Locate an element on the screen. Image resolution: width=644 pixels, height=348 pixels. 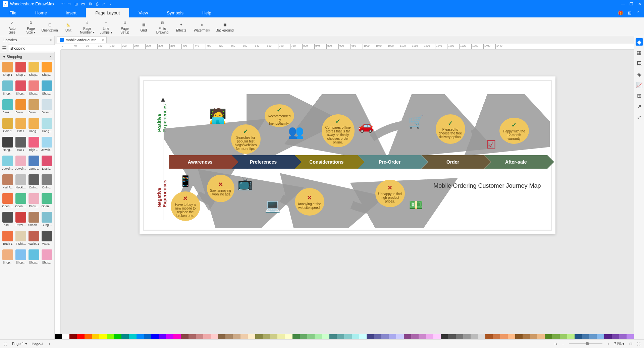
library-item: Bank ... is located at coordinates (7, 108).